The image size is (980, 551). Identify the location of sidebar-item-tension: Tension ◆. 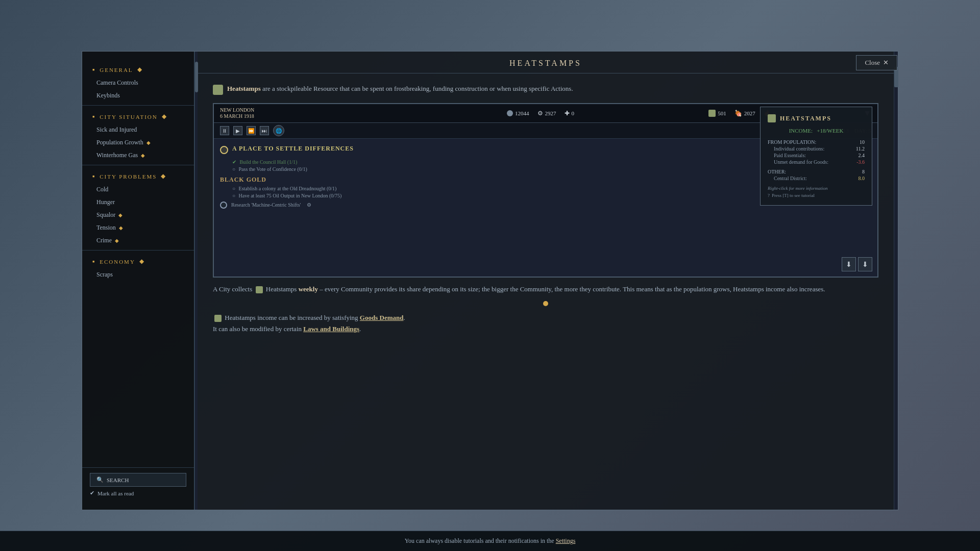
(138, 228).